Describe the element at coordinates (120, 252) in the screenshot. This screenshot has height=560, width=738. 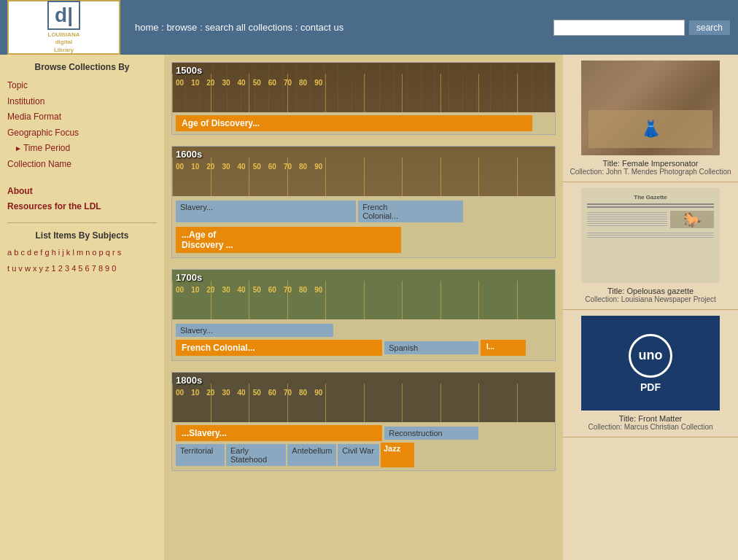
I see `alpha-s: s` at that location.